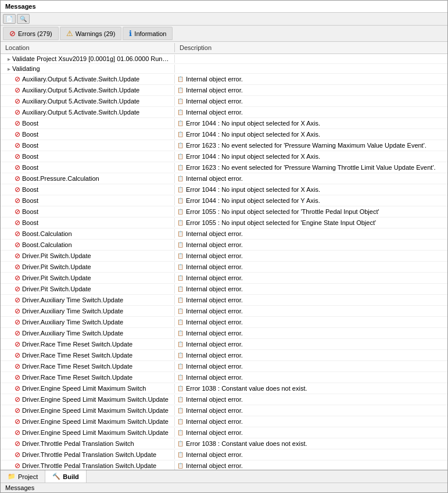  Describe the element at coordinates (9, 19) in the screenshot. I see `toolbar-icon-1: 📄` at that location.